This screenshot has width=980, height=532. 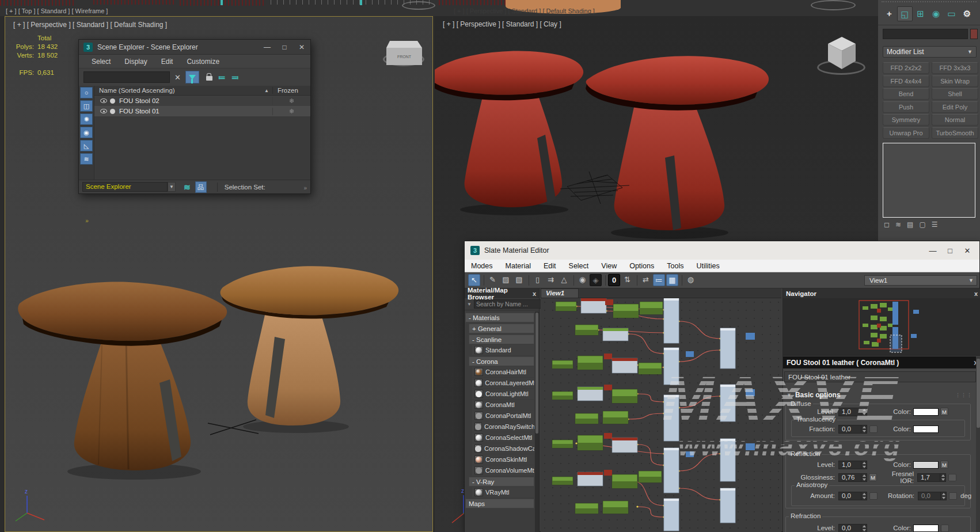 What do you see at coordinates (86, 146) in the screenshot?
I see `display-helpers-icon: ◺` at bounding box center [86, 146].